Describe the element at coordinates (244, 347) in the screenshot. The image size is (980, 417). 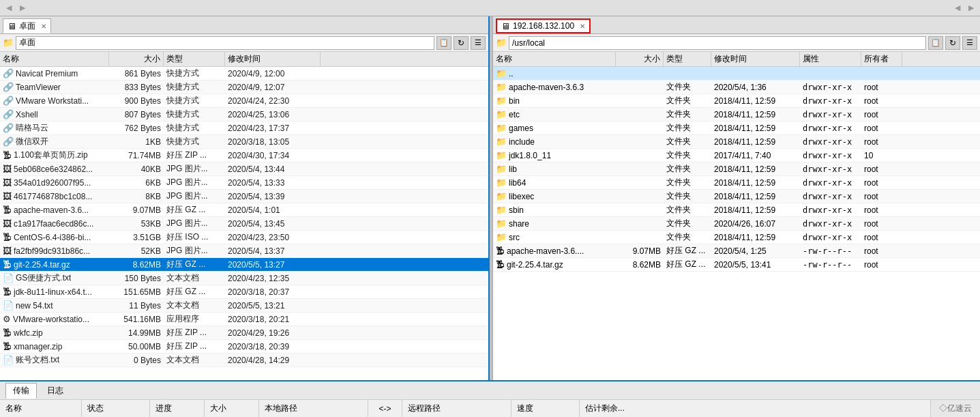
I see `table-row: 🗜 xmanager.zip 50.00MB 好压 ZIP ... 2020/3…` at that location.